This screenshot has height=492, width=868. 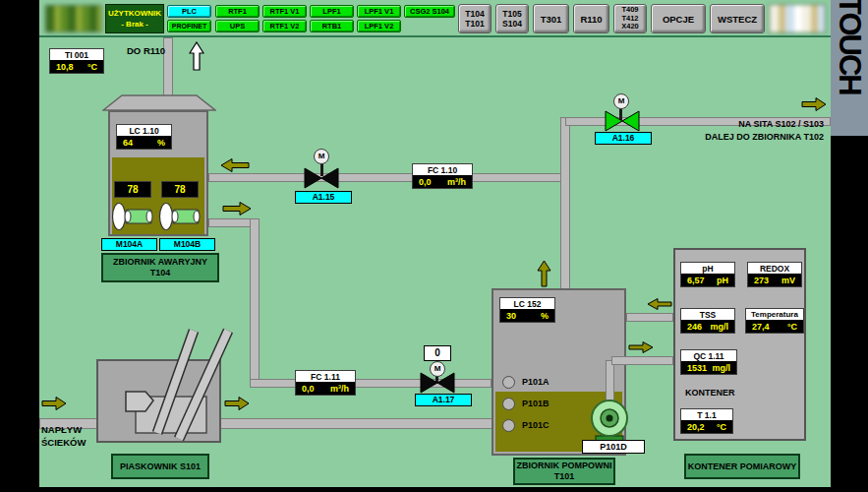 What do you see at coordinates (187, 244) in the screenshot?
I see `motor-label-m104b: M104B` at bounding box center [187, 244].